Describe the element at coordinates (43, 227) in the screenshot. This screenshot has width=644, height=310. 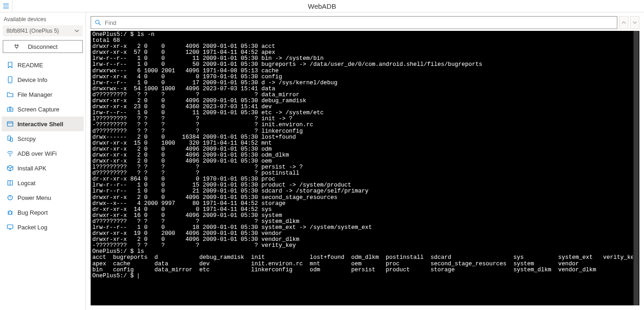
I see `sidebar-item-packet-log: Packet Log` at that location.